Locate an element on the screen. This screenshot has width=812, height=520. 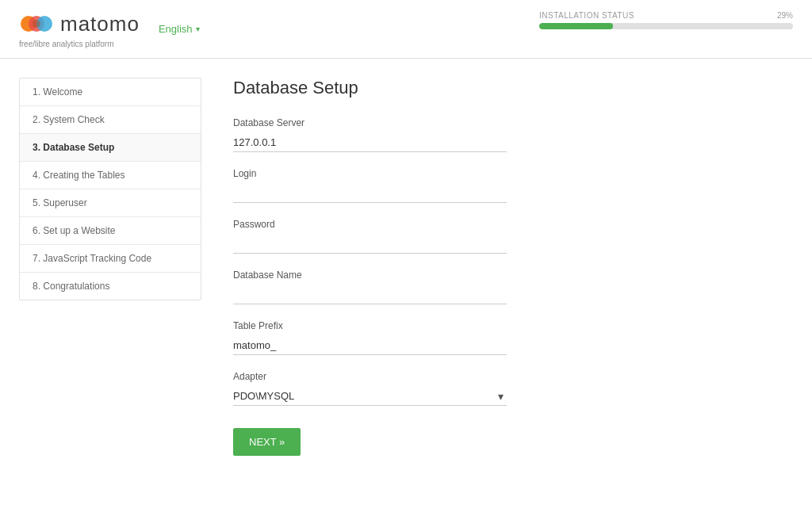
password-input is located at coordinates (370, 244).